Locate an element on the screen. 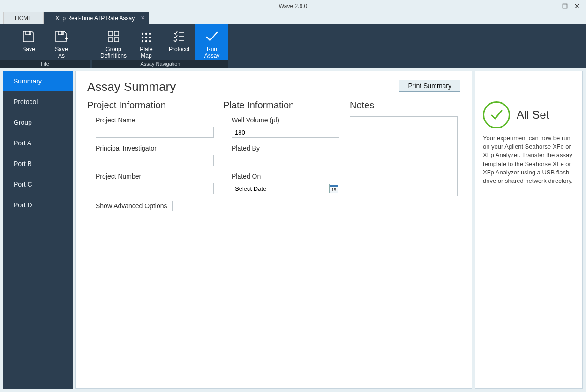  well-volume-label: Well Volume (µl) is located at coordinates (286, 120).